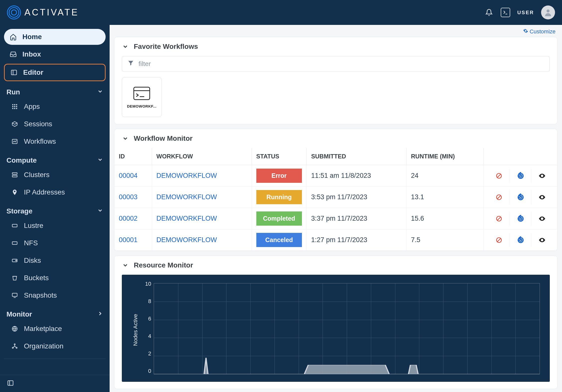 The image size is (562, 392). What do you see at coordinates (505, 12) in the screenshot?
I see `terminal-icon` at bounding box center [505, 12].